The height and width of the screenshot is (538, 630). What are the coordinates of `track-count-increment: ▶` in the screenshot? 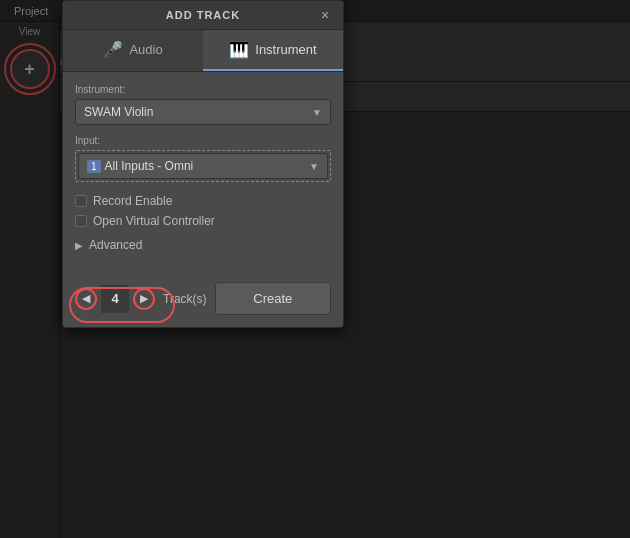 It's located at (144, 299).